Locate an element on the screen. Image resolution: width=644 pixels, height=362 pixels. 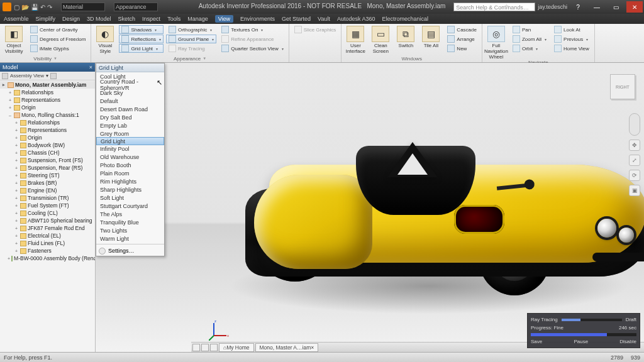
tree-node: +Suspension, Rear (RS) is located at coordinates (48, 168).